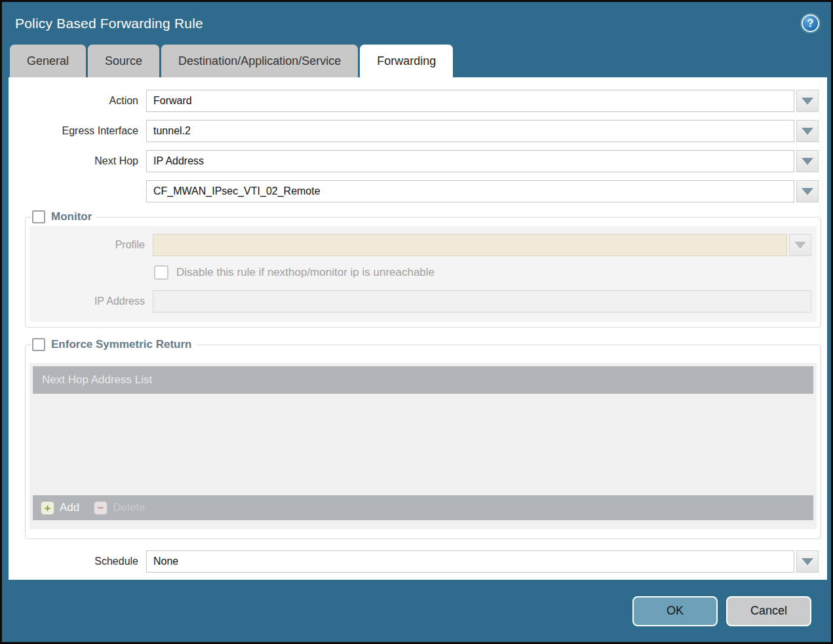  What do you see at coordinates (423, 301) in the screenshot?
I see `monitor-ip-address-row: IP Address` at bounding box center [423, 301].